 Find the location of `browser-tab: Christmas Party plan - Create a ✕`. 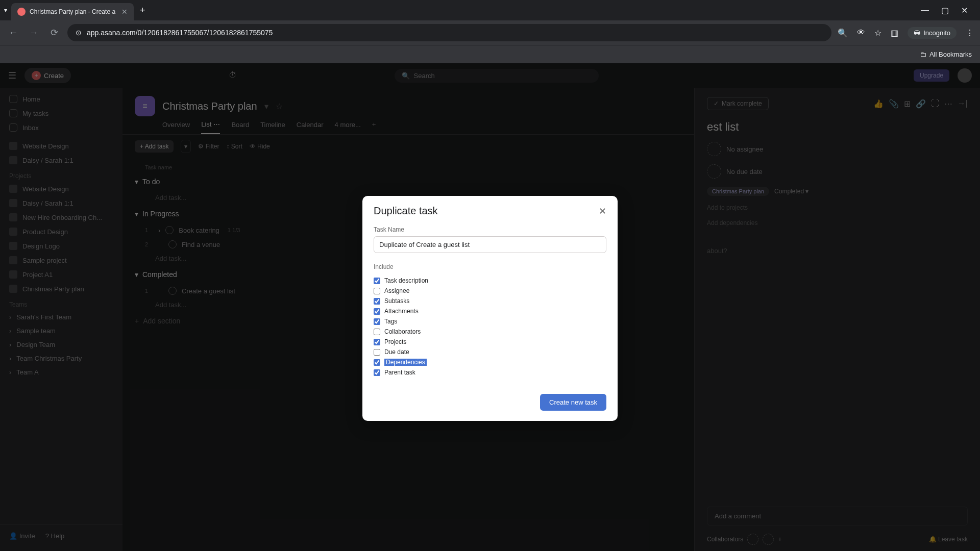

browser-tab: Christmas Party plan - Create a ✕ is located at coordinates (72, 12).